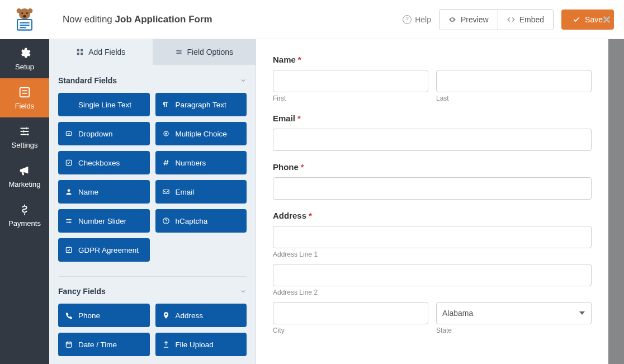  Describe the element at coordinates (104, 344) in the screenshot. I see `field-date-time: Date / Time` at that location.